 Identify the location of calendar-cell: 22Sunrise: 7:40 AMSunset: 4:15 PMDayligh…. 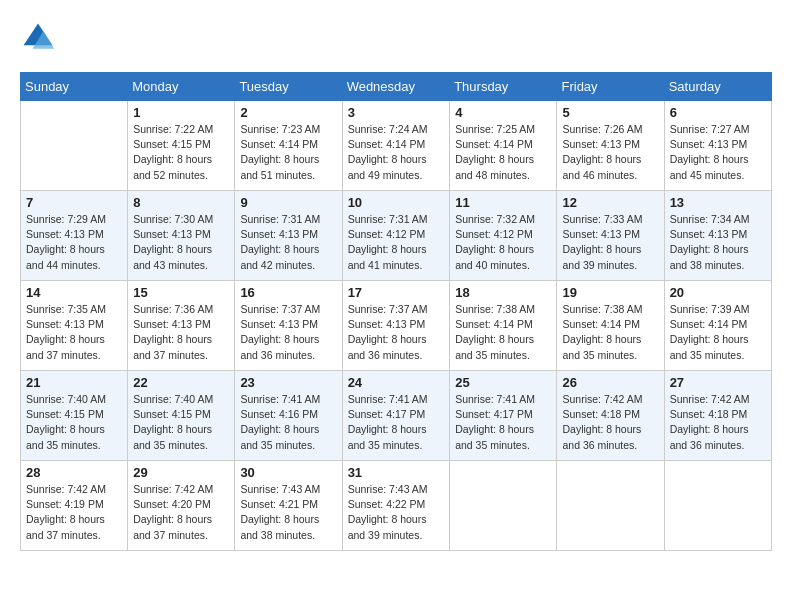
(182, 416).